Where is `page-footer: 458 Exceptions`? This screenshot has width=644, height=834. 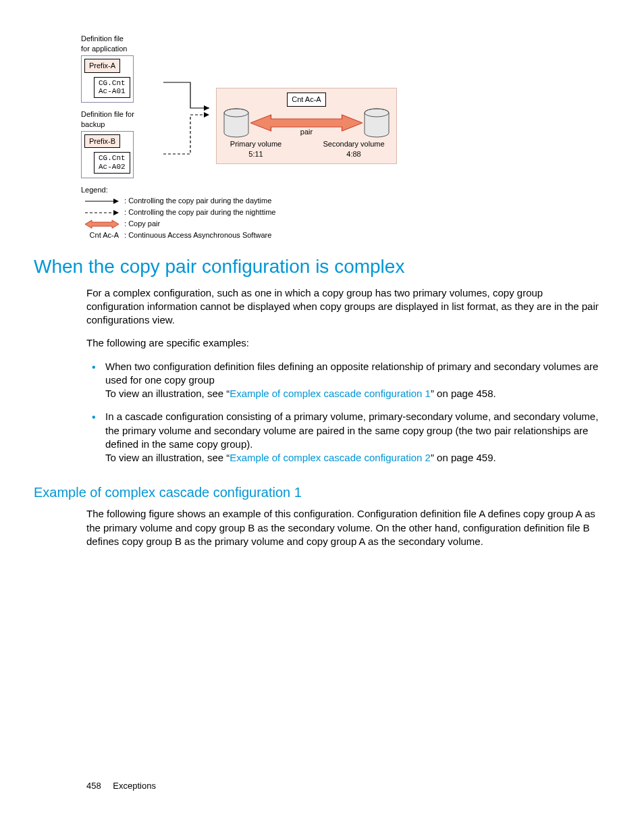
page-footer: 458 Exceptions is located at coordinates (122, 786).